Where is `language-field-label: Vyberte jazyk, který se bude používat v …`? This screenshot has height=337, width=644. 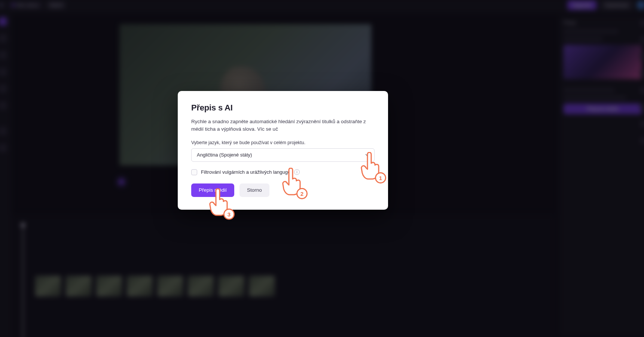
language-field-label: Vyberte jazyk, který se bude používat v … is located at coordinates (283, 143).